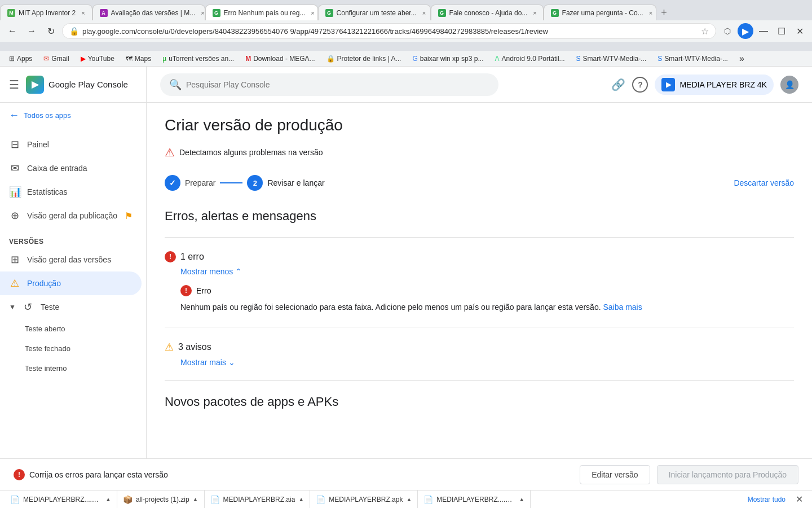 The width and height of the screenshot is (812, 508). I want to click on browser-tab-4: G Configurar um teste aber... ×, so click(374, 12).